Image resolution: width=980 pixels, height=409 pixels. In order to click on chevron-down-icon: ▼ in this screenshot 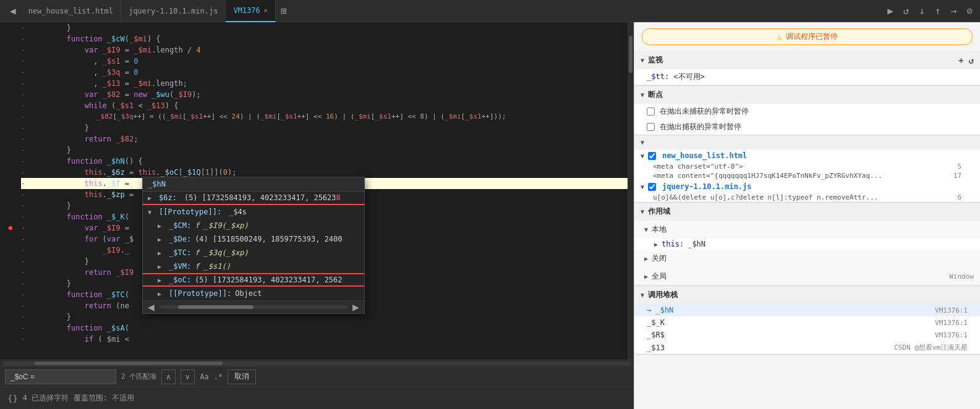, I will do `click(642, 295)`.